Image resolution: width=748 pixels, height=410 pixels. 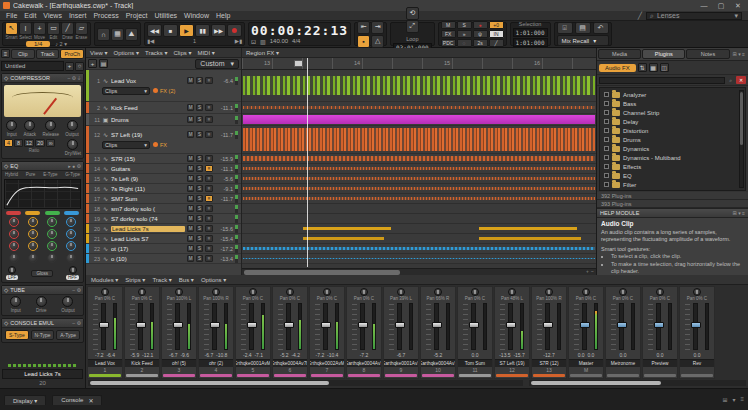 I want to click on channel-name: S7R (12), so click(x=549, y=363).